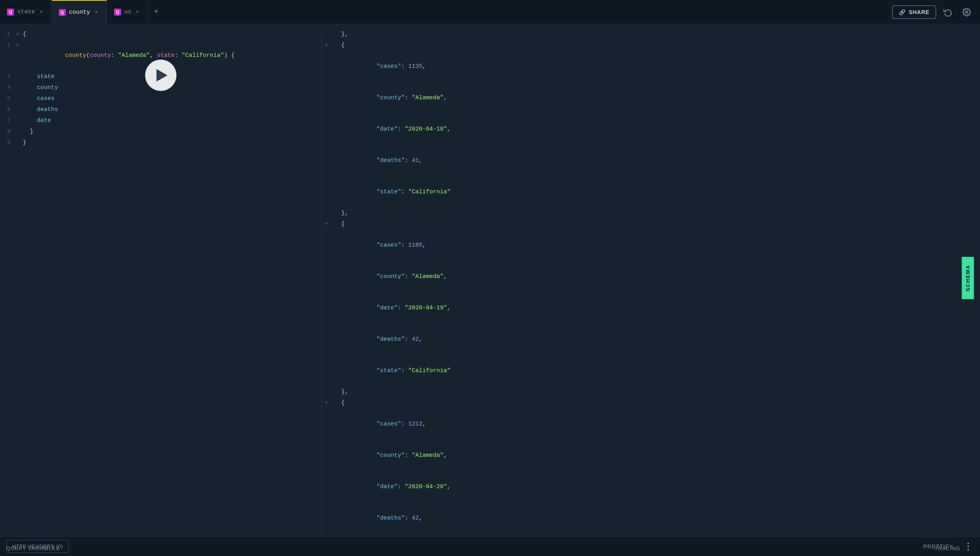  What do you see at coordinates (326, 224) in the screenshot?
I see `json-collapse-2: ▼` at bounding box center [326, 224].